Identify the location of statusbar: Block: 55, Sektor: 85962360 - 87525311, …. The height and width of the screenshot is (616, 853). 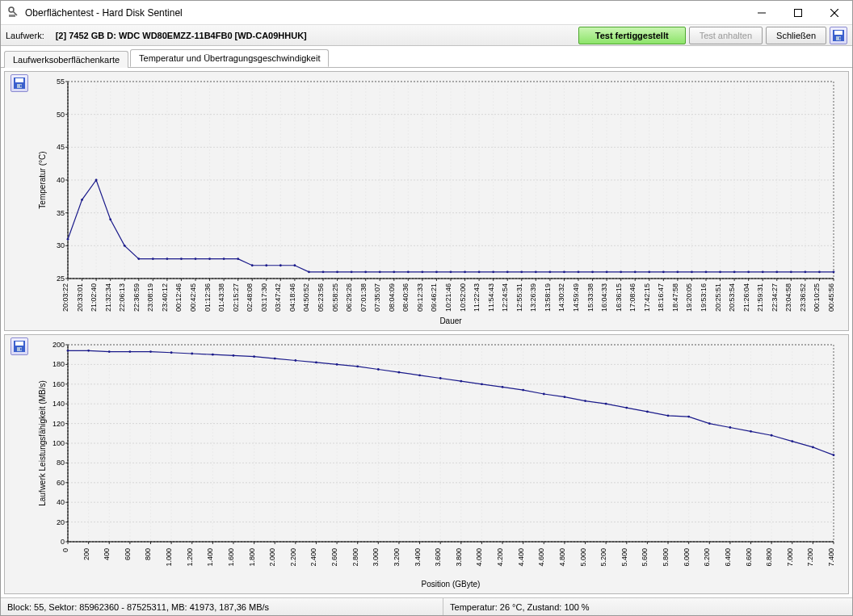
(426, 606).